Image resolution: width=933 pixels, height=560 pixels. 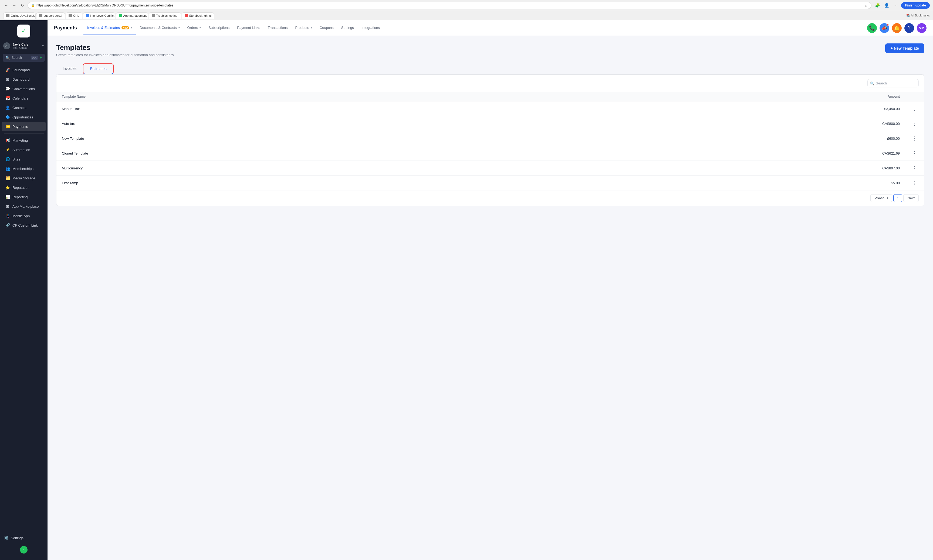 I want to click on account-avatar: JC, so click(x=7, y=46).